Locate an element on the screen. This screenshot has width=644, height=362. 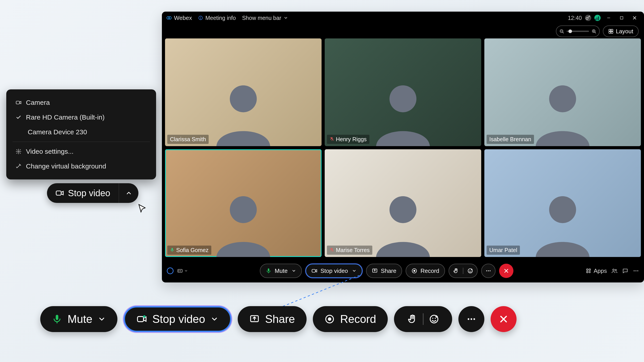
titlebar: Webex Meeting info Show menu bar 12:40 is located at coordinates (403, 18).